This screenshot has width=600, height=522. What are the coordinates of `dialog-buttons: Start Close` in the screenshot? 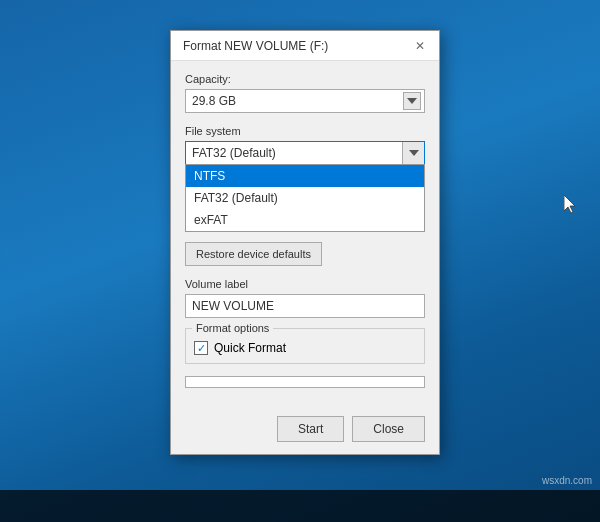 It's located at (305, 435).